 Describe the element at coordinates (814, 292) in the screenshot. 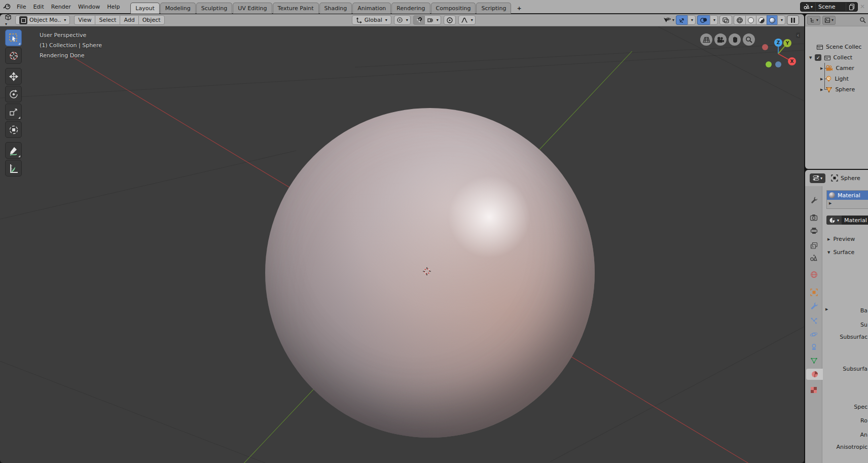

I see `tab-object` at that location.